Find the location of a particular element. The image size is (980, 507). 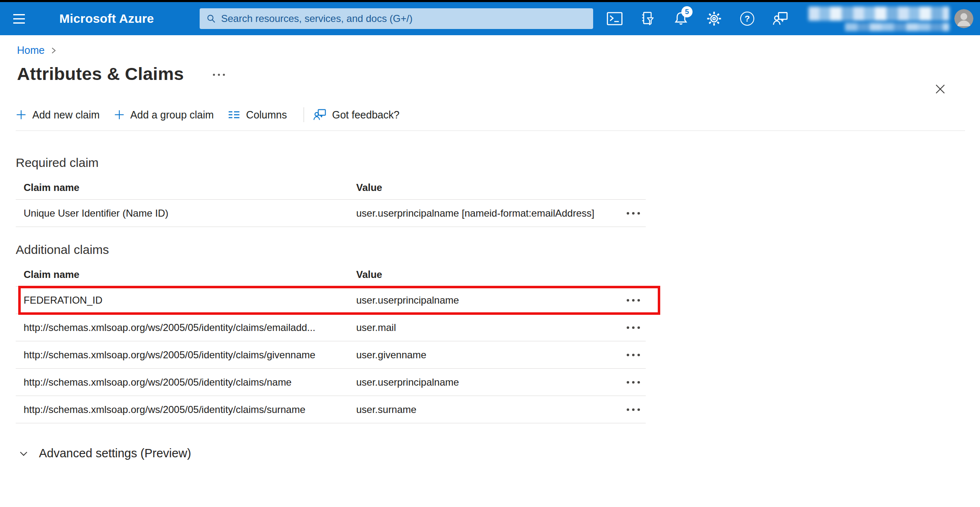

got-feedback-label: Got feedback? is located at coordinates (366, 115).